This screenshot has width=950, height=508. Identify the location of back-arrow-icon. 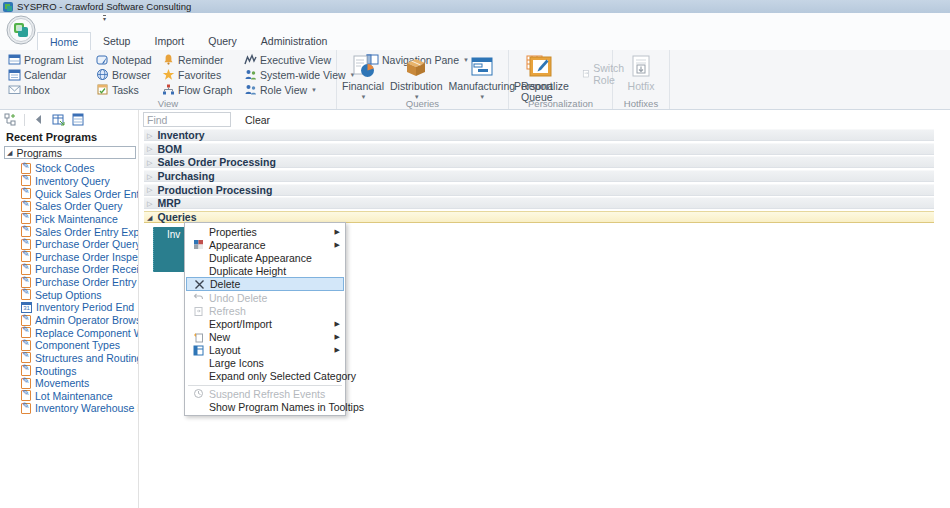
(38, 120).